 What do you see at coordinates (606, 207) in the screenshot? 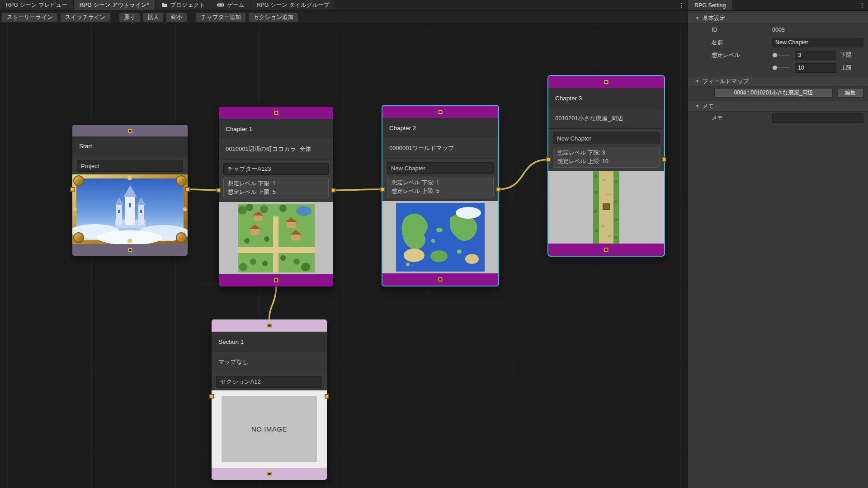
I see `path-map-image` at bounding box center [606, 207].